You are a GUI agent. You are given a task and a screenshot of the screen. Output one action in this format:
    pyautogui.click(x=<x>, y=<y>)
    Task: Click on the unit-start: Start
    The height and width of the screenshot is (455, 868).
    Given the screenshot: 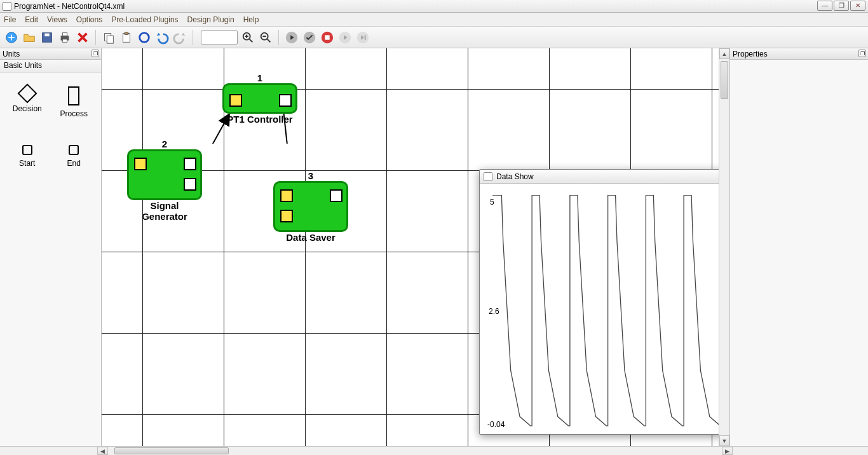 What is the action you would take?
    pyautogui.click(x=27, y=164)
    